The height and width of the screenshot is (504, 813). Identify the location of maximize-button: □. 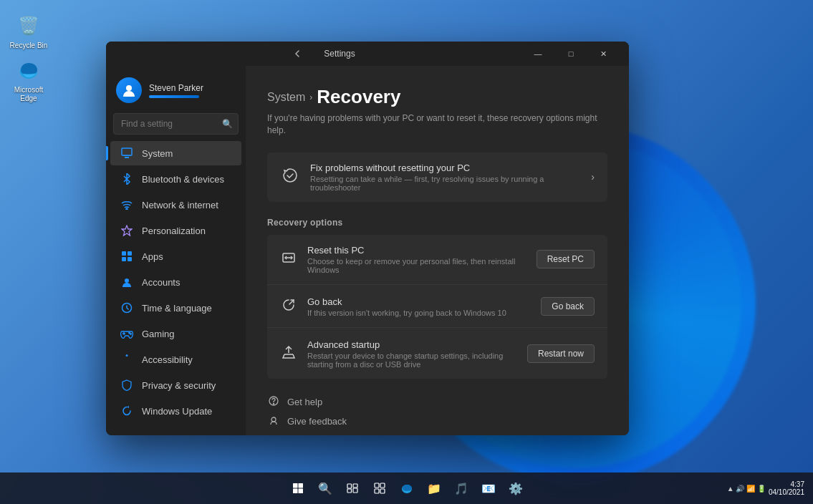
(571, 54).